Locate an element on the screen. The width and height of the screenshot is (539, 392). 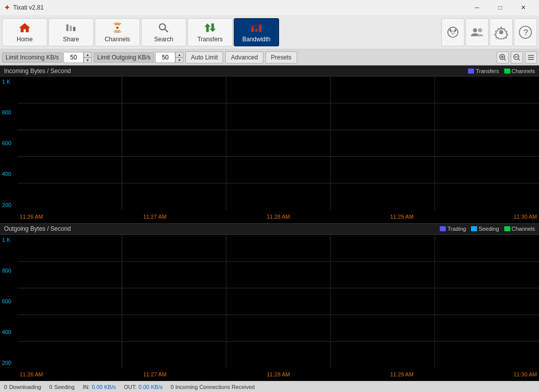
app-icon: ✦ is located at coordinates (7, 8).